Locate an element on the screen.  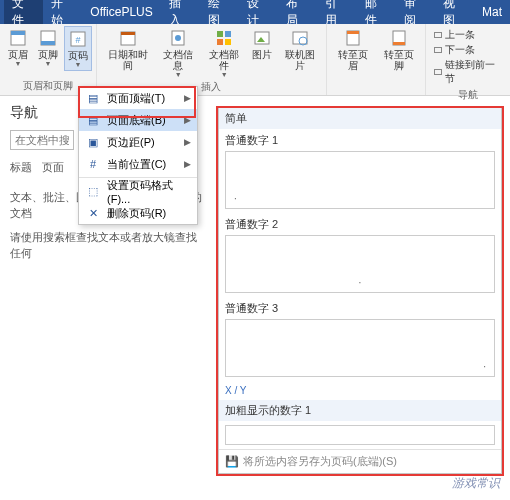
next-icon is located at coordinates (438, 50).